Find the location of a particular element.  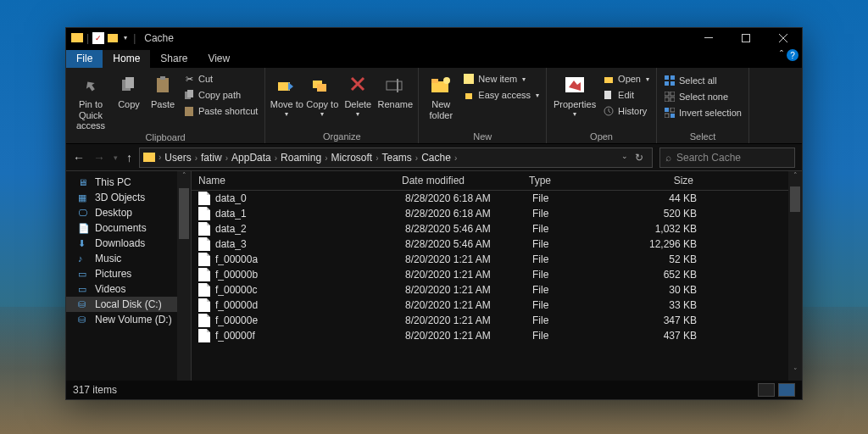

navigation-tree: 🖥This PC▦3D Objects🖵Desktop📄Documents⬇Do… is located at coordinates (129, 276).